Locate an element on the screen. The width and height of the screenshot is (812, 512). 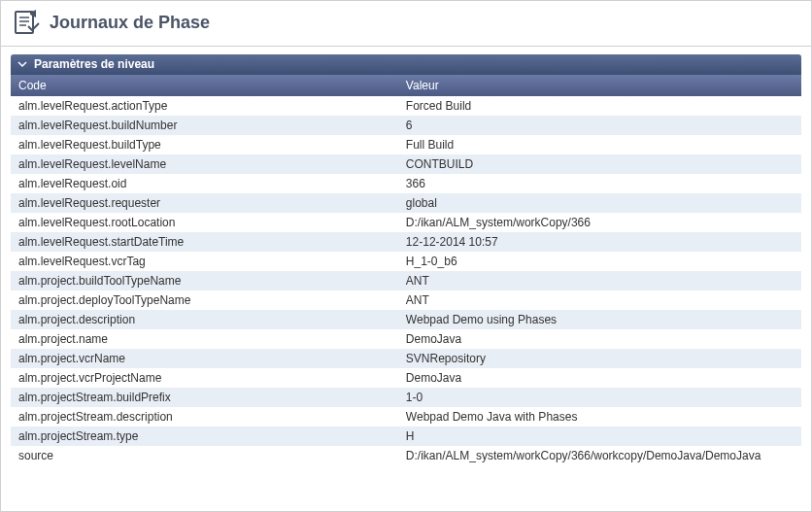
table-row: alm.project.buildToolTypeNameANT is located at coordinates (406, 281).